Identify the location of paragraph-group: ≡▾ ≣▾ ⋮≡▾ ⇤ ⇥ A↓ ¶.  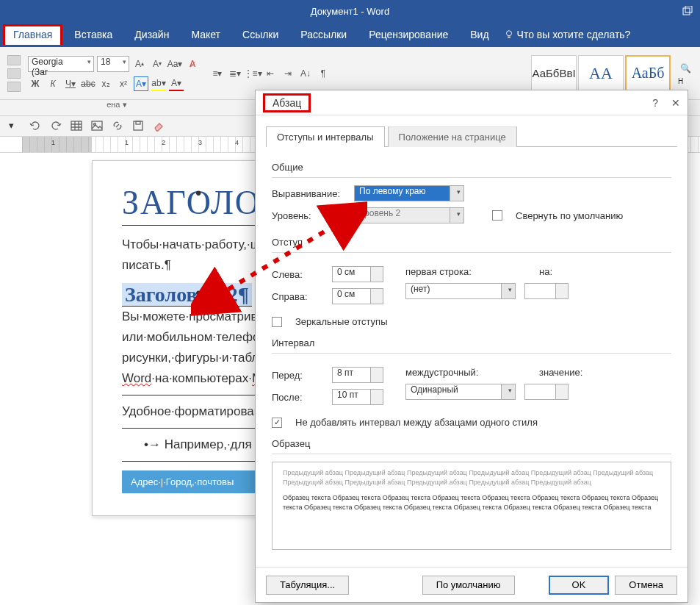
(270, 74).